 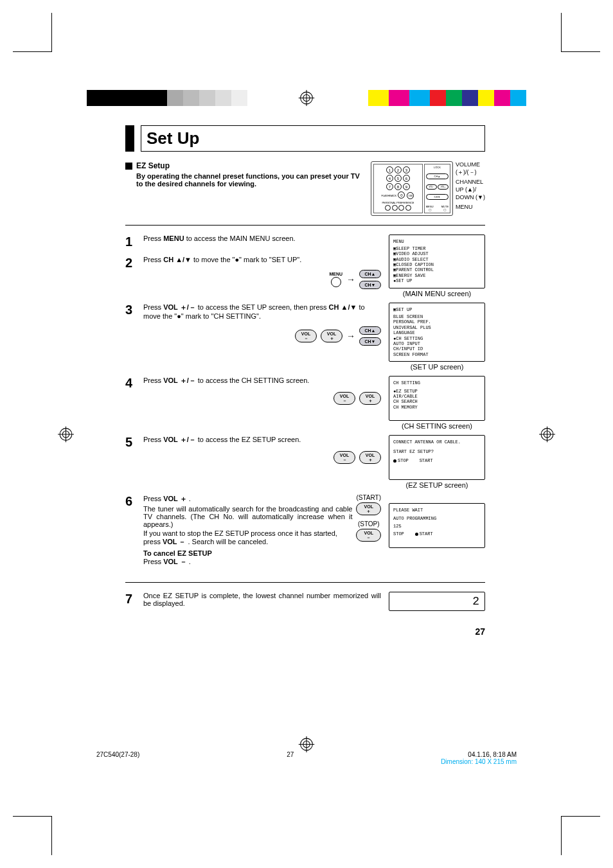 I want to click on step-number: 2, so click(x=131, y=272).